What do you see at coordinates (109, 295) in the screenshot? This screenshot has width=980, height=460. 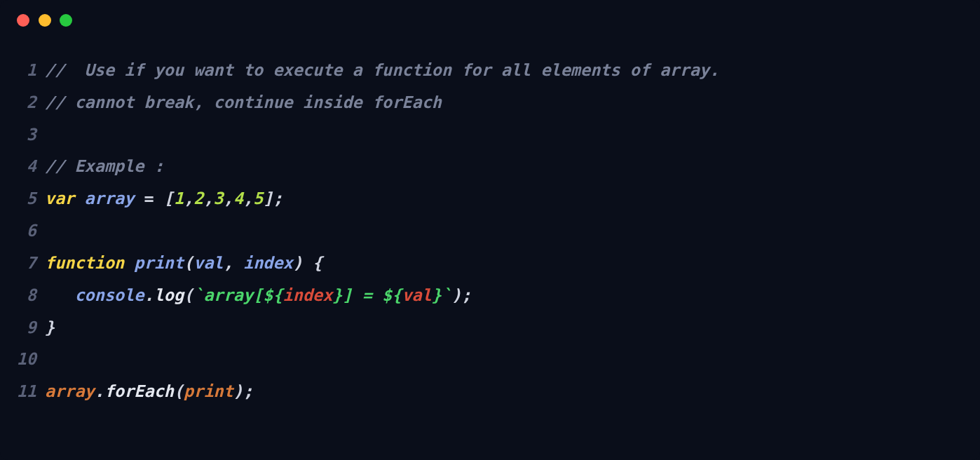 I see `code-token: console` at bounding box center [109, 295].